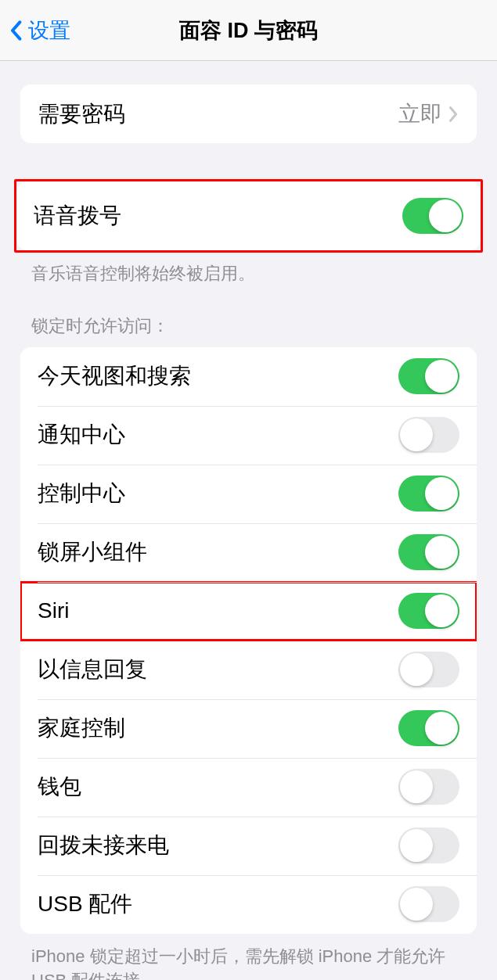 The height and width of the screenshot is (980, 497). What do you see at coordinates (249, 377) in the screenshot?
I see `allow-access-row: 今天视图和搜索` at bounding box center [249, 377].